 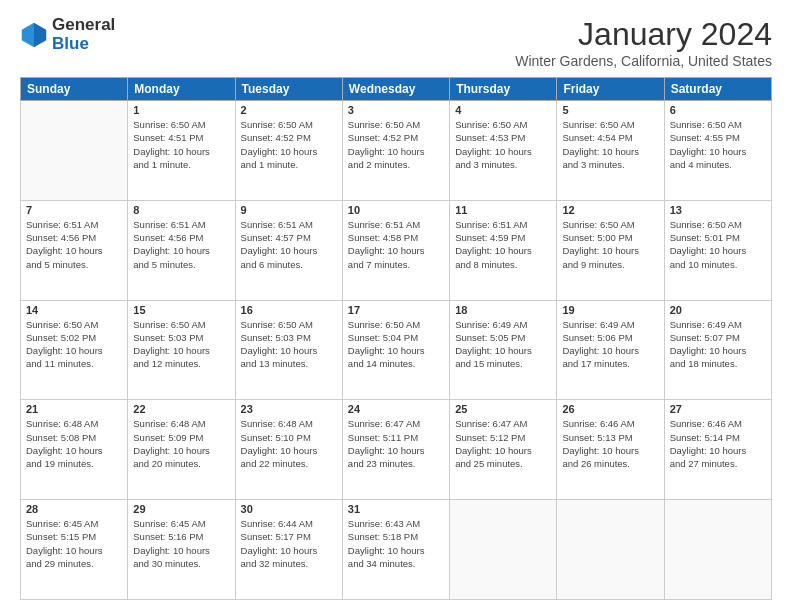 What do you see at coordinates (503, 344) in the screenshot?
I see `day-info: Sunrise: 6:49 AM Sunset: 5:05 PM Dayligh…` at bounding box center [503, 344].